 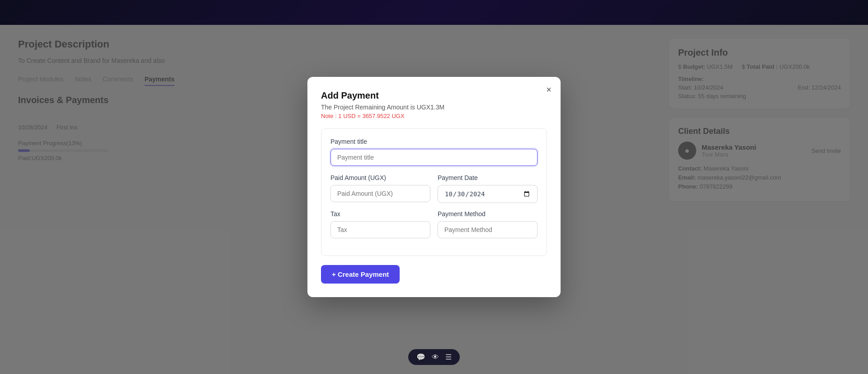 What do you see at coordinates (487, 228) in the screenshot?
I see `payment-method-group: Payment Method` at bounding box center [487, 228].